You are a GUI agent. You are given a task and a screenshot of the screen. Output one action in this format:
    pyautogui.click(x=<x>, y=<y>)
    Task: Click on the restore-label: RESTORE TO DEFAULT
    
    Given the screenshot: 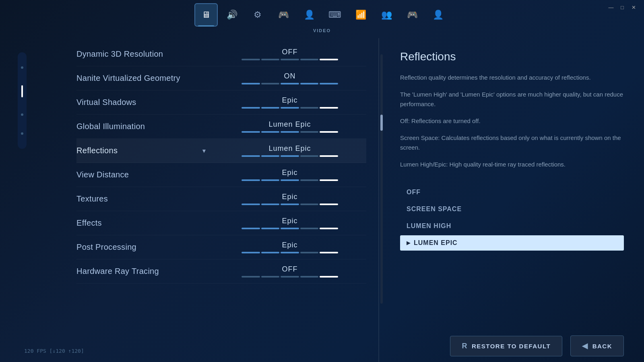 What is the action you would take?
    pyautogui.click(x=511, y=346)
    